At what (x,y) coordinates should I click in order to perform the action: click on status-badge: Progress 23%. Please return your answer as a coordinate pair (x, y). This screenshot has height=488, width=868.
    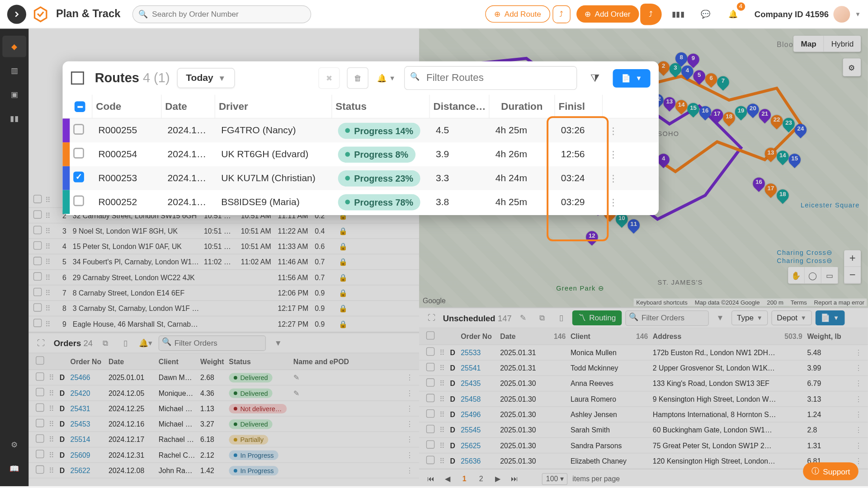
    Looking at the image, I should click on (379, 178).